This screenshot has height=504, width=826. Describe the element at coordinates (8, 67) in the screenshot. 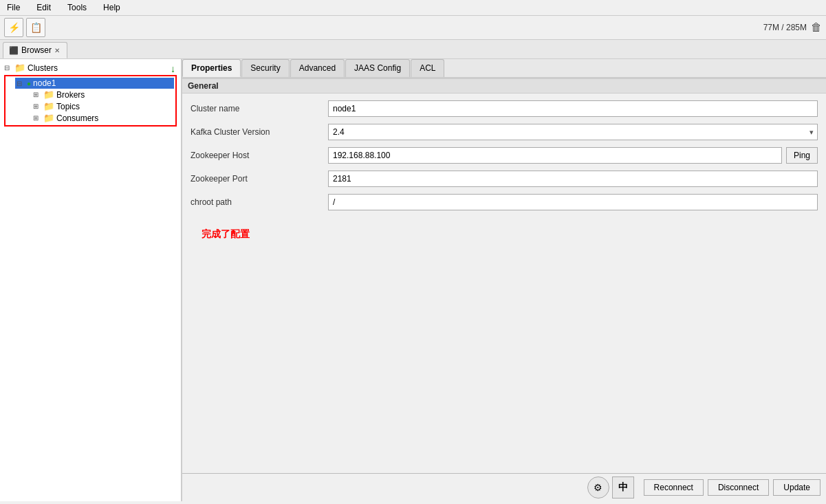

I see `clusters-expander: ⊟` at that location.